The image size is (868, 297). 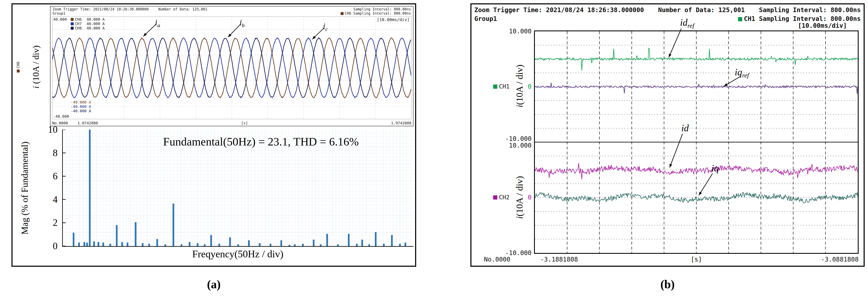 What do you see at coordinates (88, 123) in the screenshot?
I see `scope-a-time-start: 1.0742088` at bounding box center [88, 123].